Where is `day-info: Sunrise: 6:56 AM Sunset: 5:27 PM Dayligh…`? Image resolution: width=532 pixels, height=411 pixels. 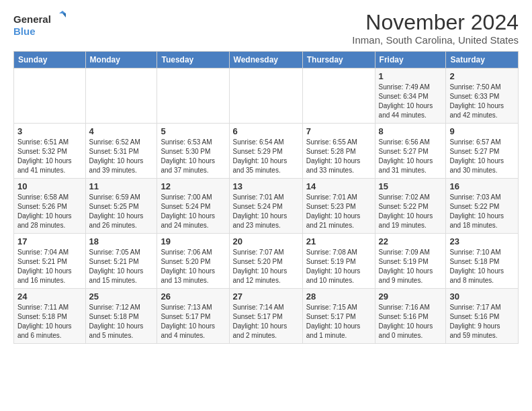
day-info: Sunrise: 6:56 AM Sunset: 5:27 PM Dayligh… is located at coordinates (406, 156).